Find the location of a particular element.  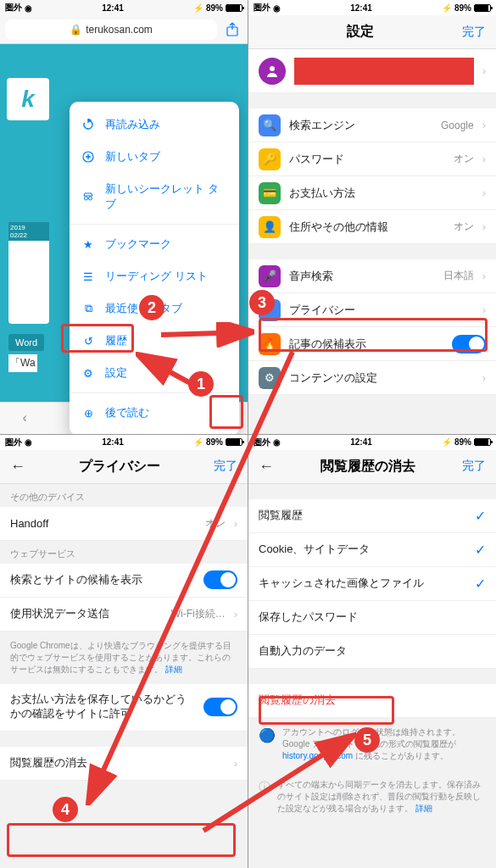

nav-header: 設定 完了 is located at coordinates (372, 32).